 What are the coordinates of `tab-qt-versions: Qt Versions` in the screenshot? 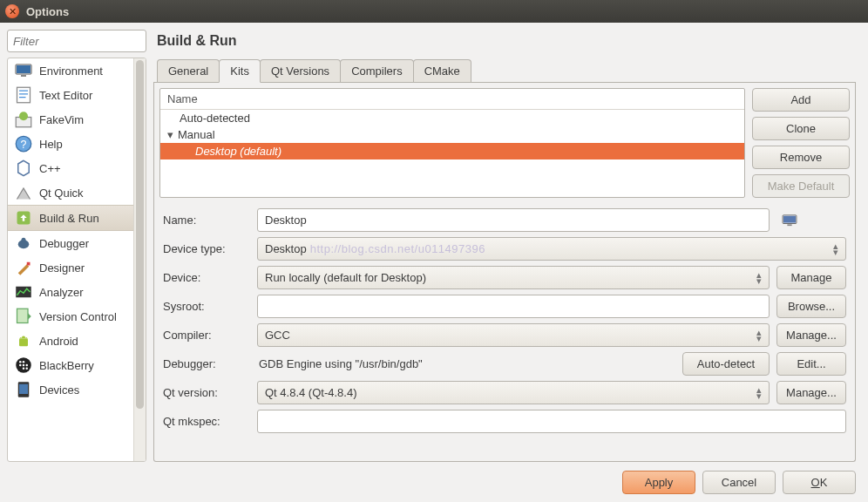 It's located at (300, 71).